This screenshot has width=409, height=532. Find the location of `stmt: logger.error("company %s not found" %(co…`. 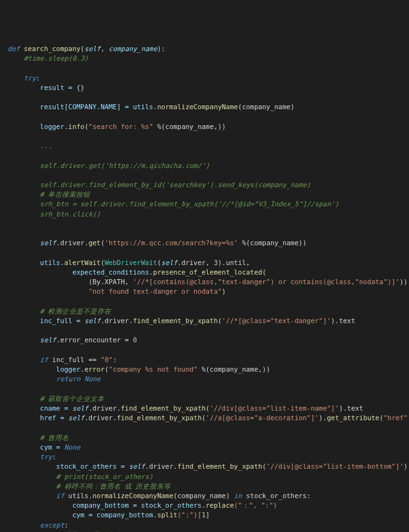

stmt: logger.error("company %s not found" %(co… is located at coordinates (164, 369).